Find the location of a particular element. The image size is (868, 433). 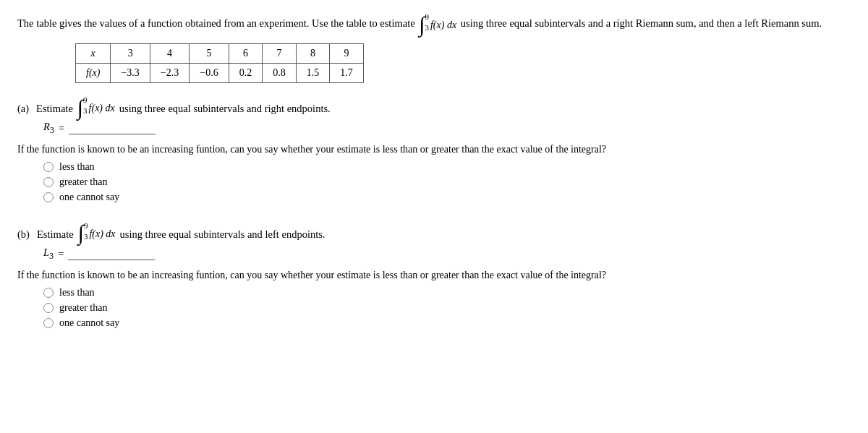

integral-symbol: ∫ is located at coordinates (422, 25).